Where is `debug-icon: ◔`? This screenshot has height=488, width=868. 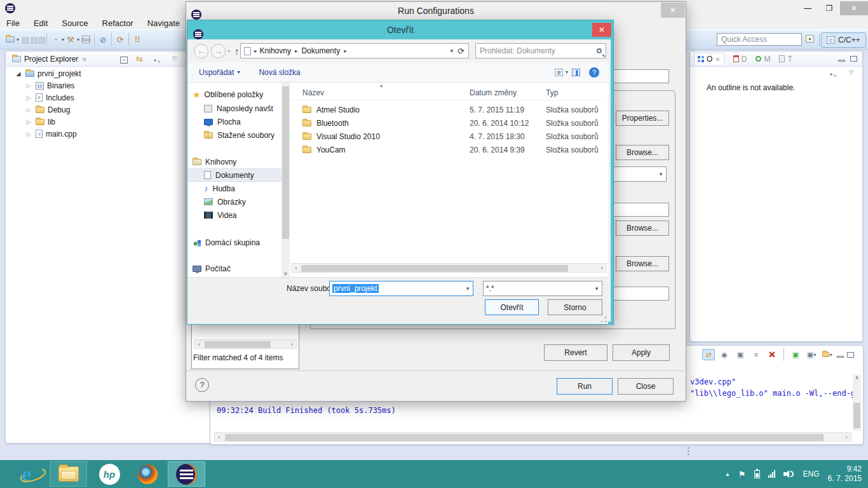 debug-icon: ◔ is located at coordinates (55, 39).